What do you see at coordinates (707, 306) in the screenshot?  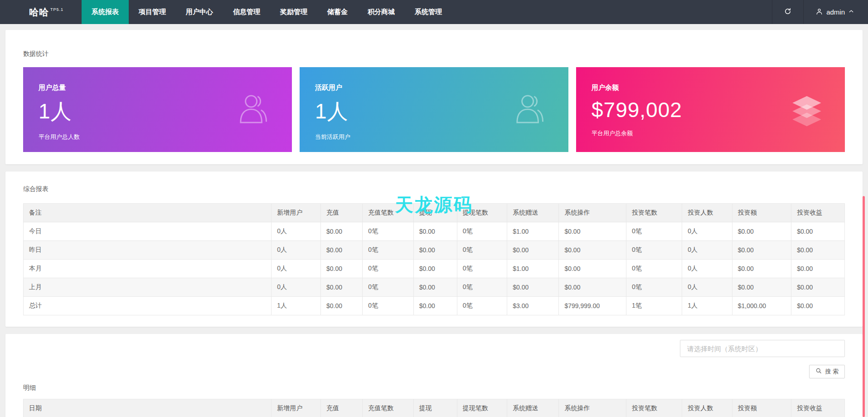 I see `table-cell: 1人` at bounding box center [707, 306].